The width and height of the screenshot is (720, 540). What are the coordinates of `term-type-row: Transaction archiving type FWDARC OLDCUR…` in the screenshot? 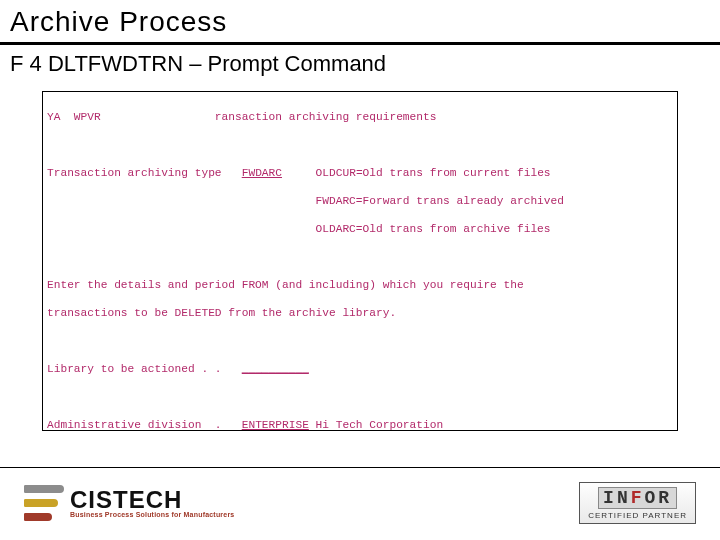 It's located at (359, 173).